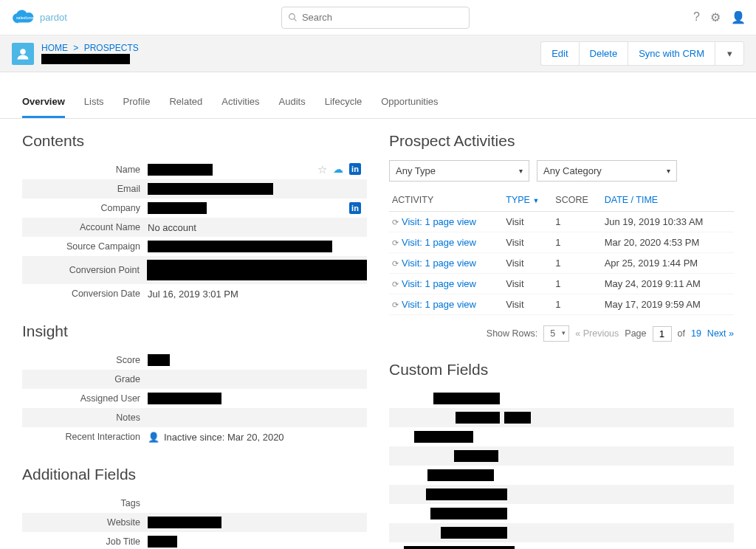 The height and width of the screenshot is (549, 756). What do you see at coordinates (642, 53) in the screenshot?
I see `header-actions: Edit Delete Sync with CRM ▾` at bounding box center [642, 53].